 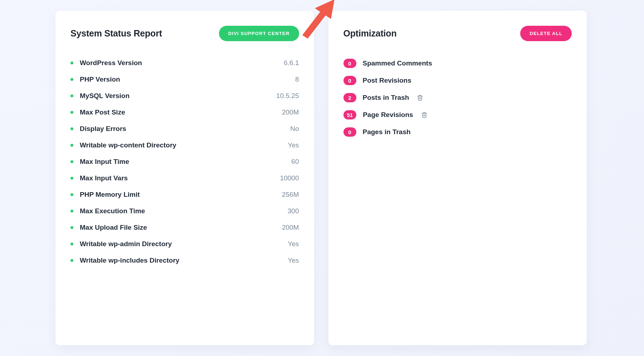 I want to click on optimization-row: 0 Post Revisions, so click(x=458, y=81).